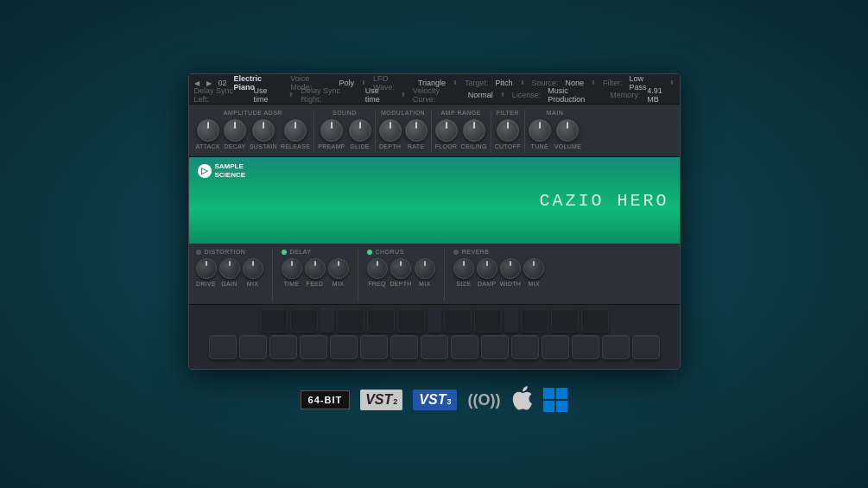  What do you see at coordinates (565, 320) in the screenshot?
I see `pad-b9` at bounding box center [565, 320].